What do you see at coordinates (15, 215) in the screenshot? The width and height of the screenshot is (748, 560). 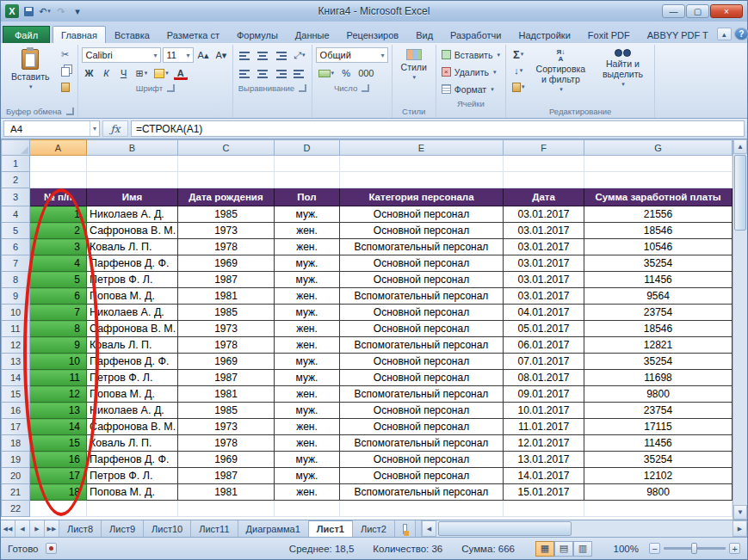 I see `row-header-4: 4` at bounding box center [15, 215].